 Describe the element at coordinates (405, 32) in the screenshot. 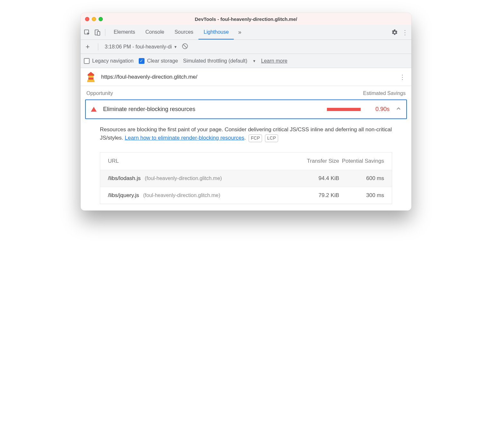

I see `more-options-icon: ⋮` at that location.